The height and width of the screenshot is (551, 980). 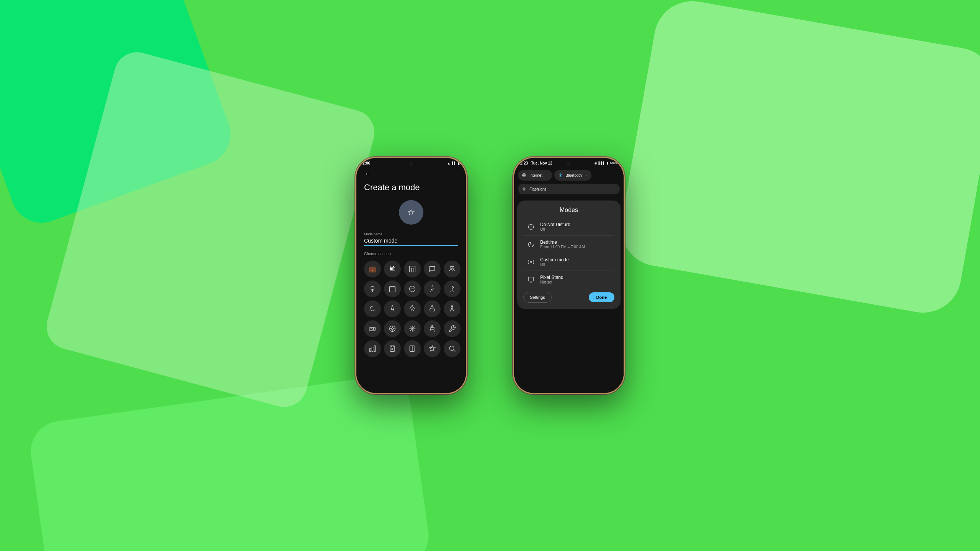 What do you see at coordinates (586, 175) in the screenshot?
I see `bluetooth-arrow: ›` at bounding box center [586, 175].